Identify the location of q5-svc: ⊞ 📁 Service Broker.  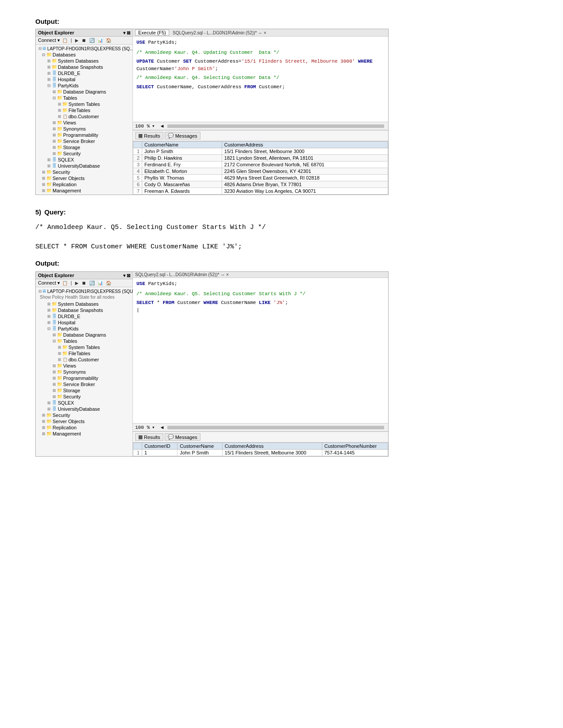
(84, 384).